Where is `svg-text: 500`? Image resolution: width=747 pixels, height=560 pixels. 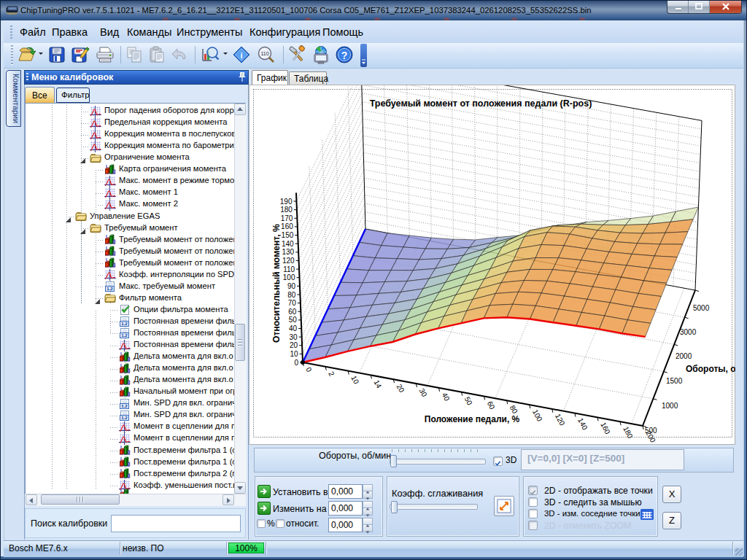
svg-text: 500 is located at coordinates (651, 430).